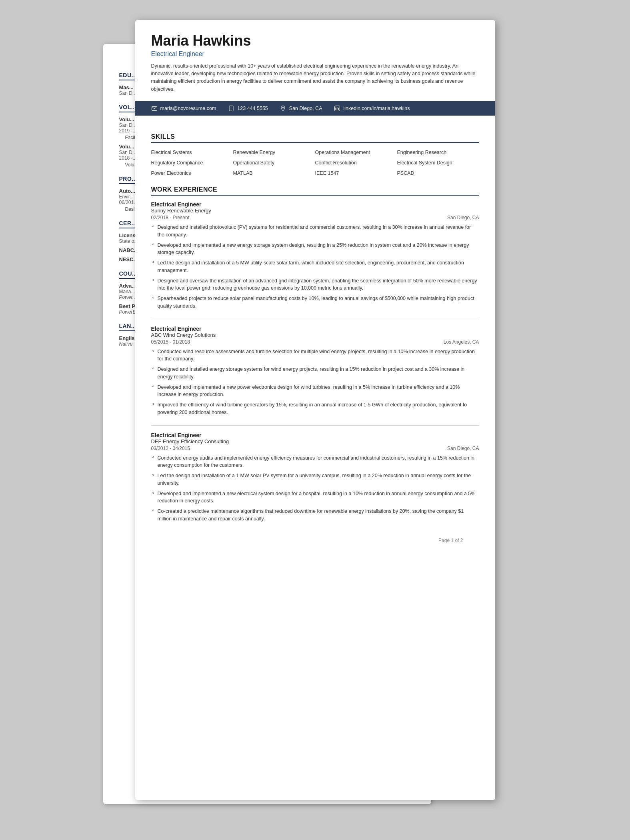  Describe the element at coordinates (315, 515) in the screenshot. I see `bullet-2-3: Co-created a predictive maintenance algo…` at that location.